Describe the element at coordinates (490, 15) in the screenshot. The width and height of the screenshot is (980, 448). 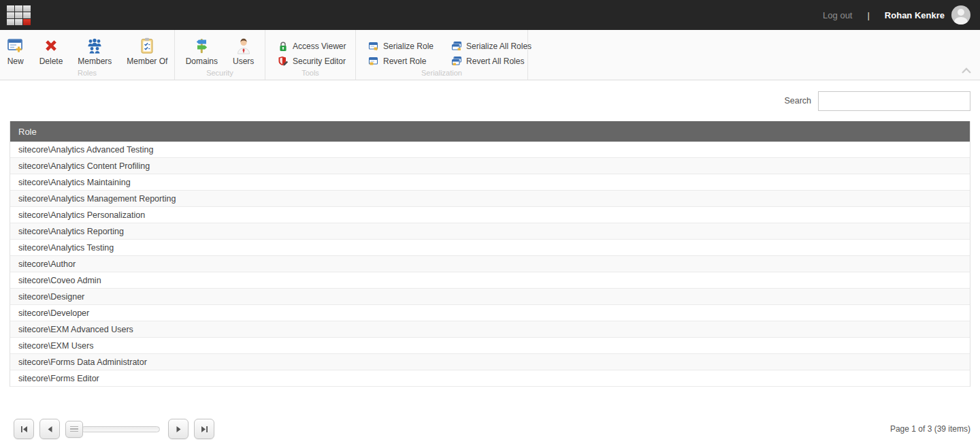
I see `topbar: Log out | Rohan Kenkre` at that location.